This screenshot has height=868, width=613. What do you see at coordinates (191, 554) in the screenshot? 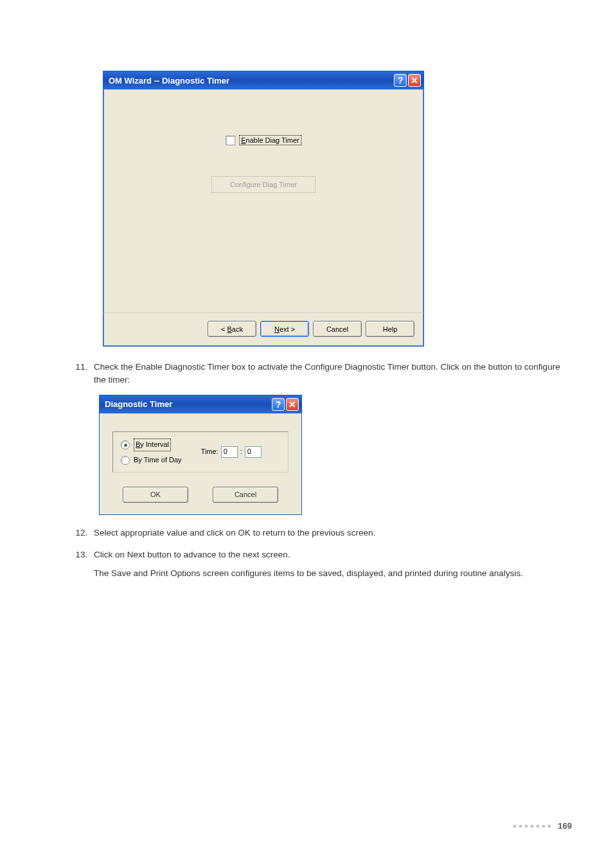
I see `step-13-text: Click on Next button to advance to the n…` at bounding box center [191, 554].